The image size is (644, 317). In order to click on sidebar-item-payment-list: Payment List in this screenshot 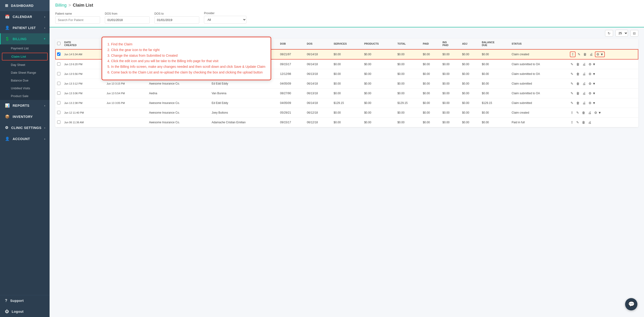, I will do `click(25, 48)`.